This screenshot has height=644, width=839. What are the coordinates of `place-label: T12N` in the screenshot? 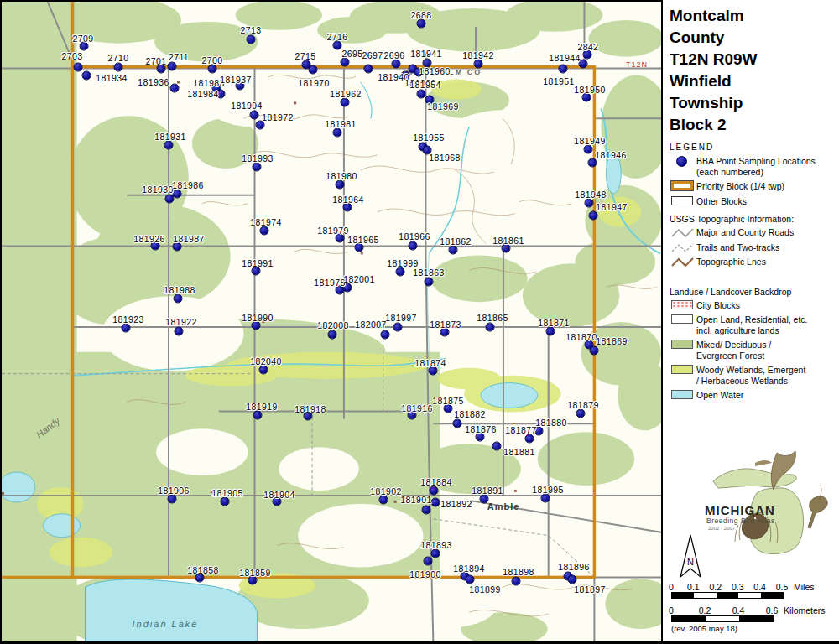 It's located at (637, 65).